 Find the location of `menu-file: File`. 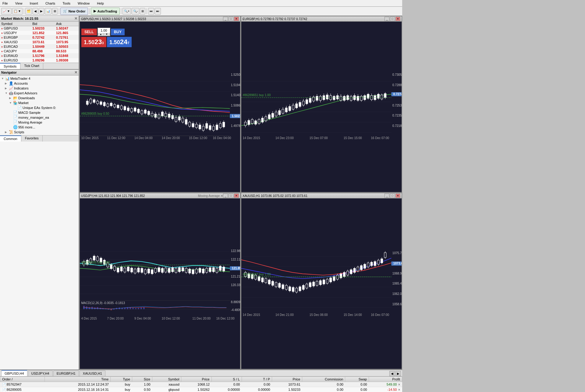

menu-file: File is located at coordinates (5, 3).